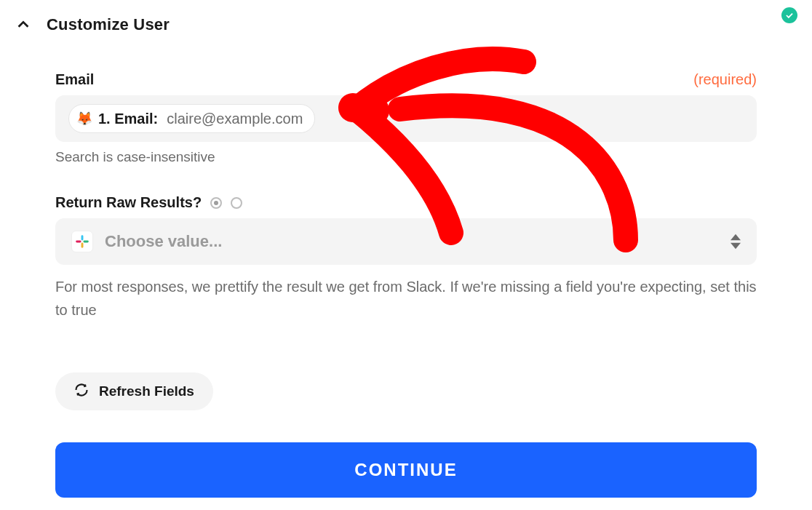 The height and width of the screenshot is (510, 812). What do you see at coordinates (82, 242) in the screenshot?
I see `slack-icon` at bounding box center [82, 242].